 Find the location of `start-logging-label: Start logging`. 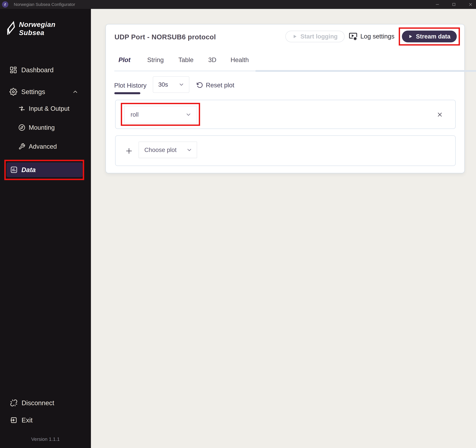

start-logging-label: Start logging is located at coordinates (319, 36).